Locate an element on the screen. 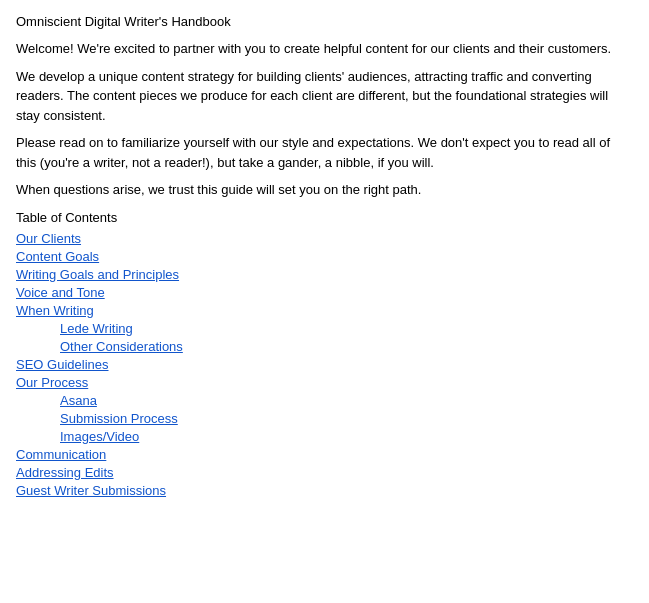 This screenshot has width=649, height=603. toc-item: Guest Writer Submissions is located at coordinates (324, 490).